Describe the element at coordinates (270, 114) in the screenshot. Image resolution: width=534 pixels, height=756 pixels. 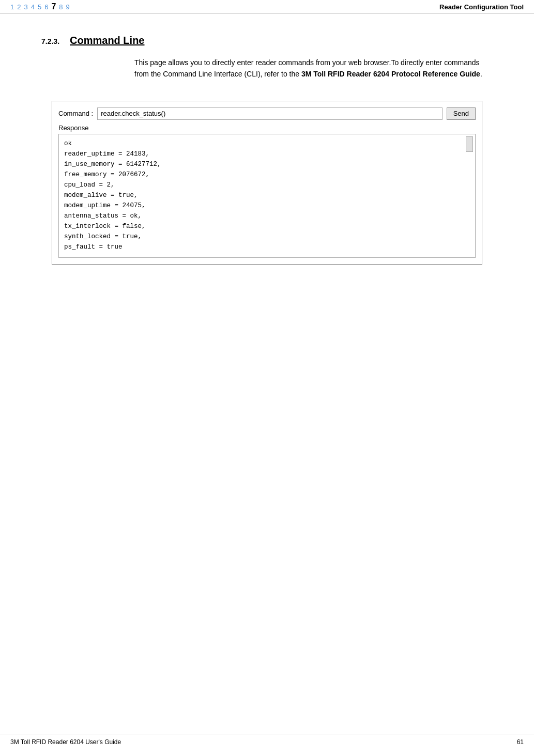
I see `command-input` at that location.